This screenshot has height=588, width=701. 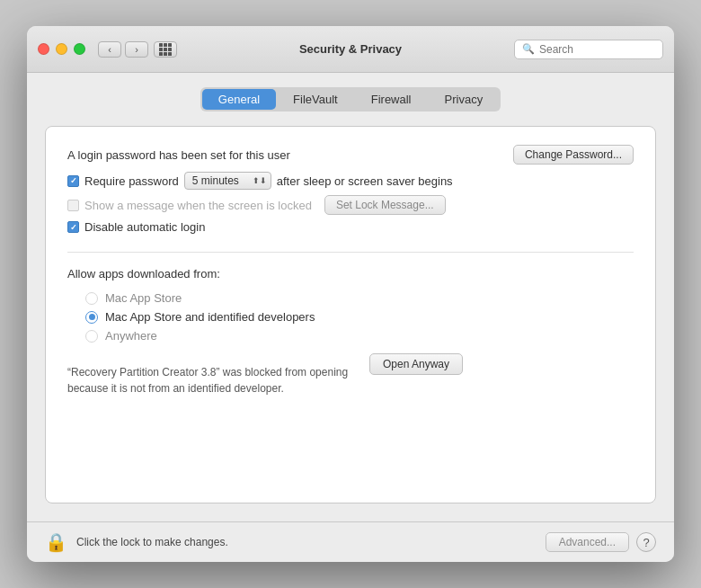 What do you see at coordinates (61, 49) in the screenshot?
I see `minimize-button` at bounding box center [61, 49].